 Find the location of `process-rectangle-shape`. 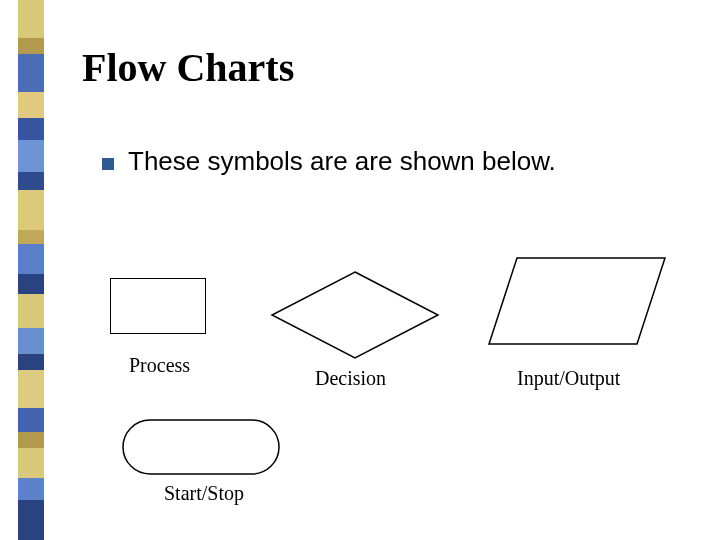

process-rectangle-shape is located at coordinates (158, 306).